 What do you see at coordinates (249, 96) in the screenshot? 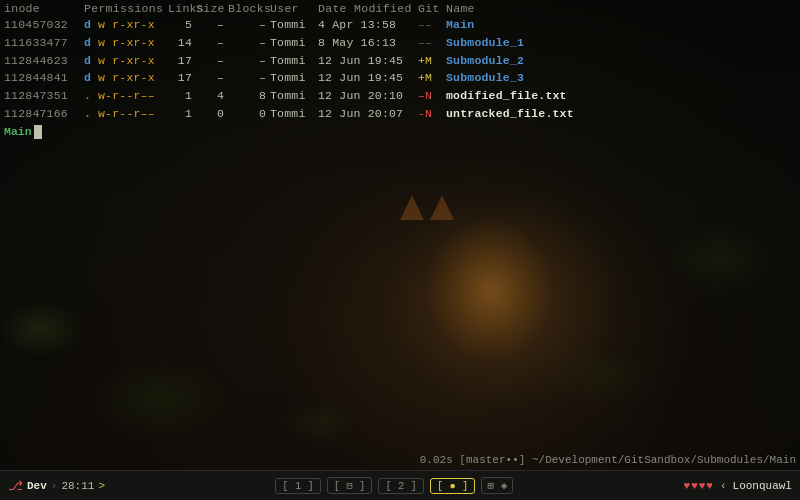
I see `cell-blocks: 8` at bounding box center [249, 96].